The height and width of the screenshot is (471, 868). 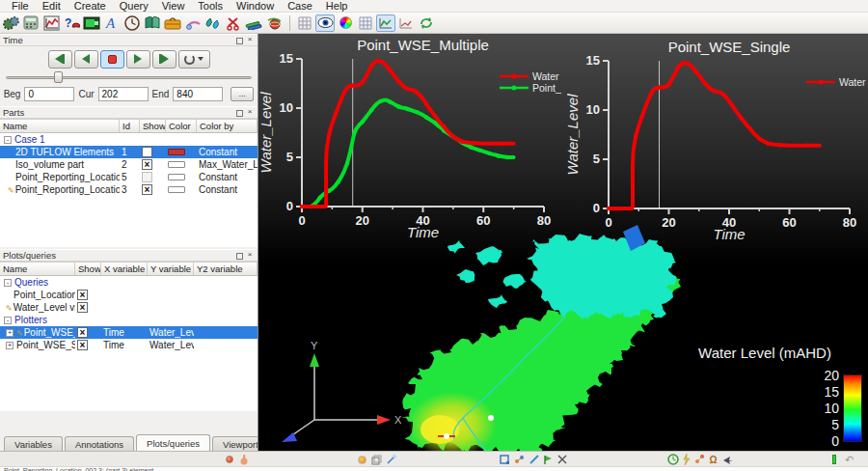 I want to click on color-wheel-icon, so click(x=345, y=23).